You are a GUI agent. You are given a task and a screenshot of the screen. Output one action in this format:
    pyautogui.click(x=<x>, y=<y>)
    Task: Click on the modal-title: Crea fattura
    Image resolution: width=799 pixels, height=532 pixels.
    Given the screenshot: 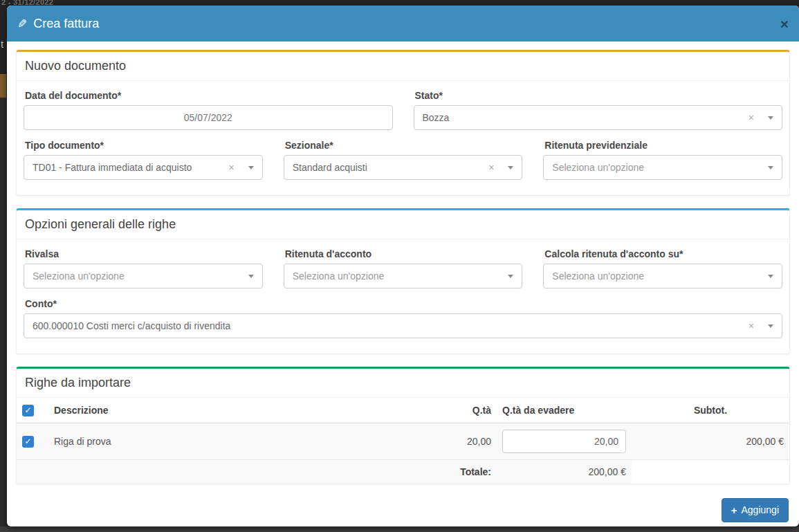 What is the action you would take?
    pyautogui.click(x=66, y=24)
    